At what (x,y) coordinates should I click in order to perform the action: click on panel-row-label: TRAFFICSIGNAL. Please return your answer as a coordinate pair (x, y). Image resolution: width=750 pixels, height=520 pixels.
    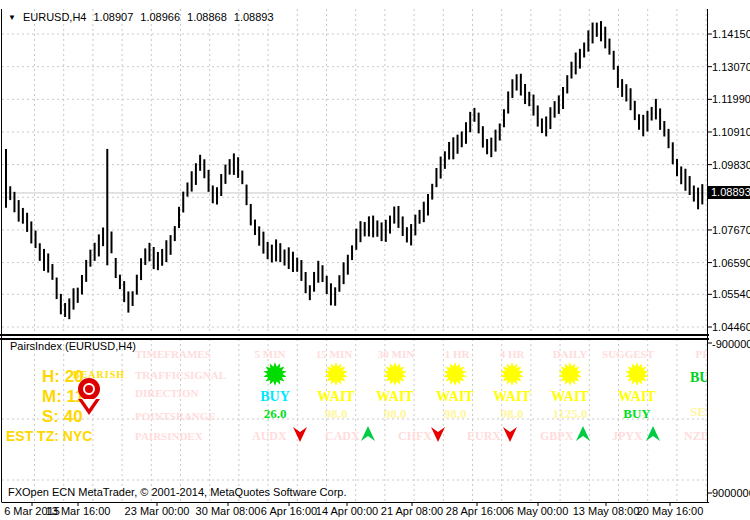
    Looking at the image, I should click on (180, 375).